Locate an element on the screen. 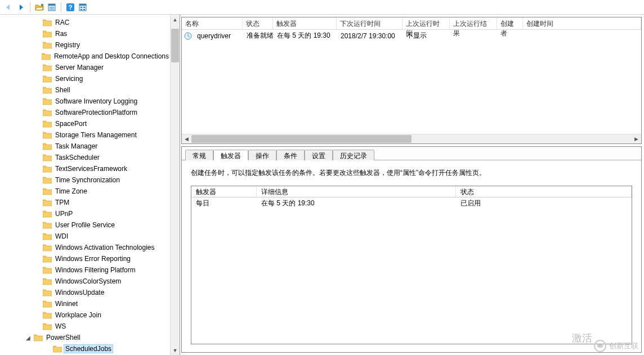  cell-creator is located at coordinates (511, 36).